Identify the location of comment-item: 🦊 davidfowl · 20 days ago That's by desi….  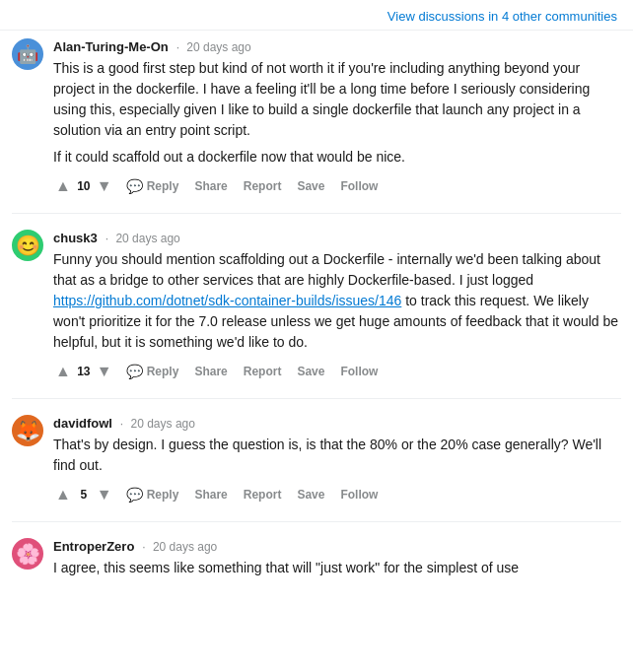
(316, 460).